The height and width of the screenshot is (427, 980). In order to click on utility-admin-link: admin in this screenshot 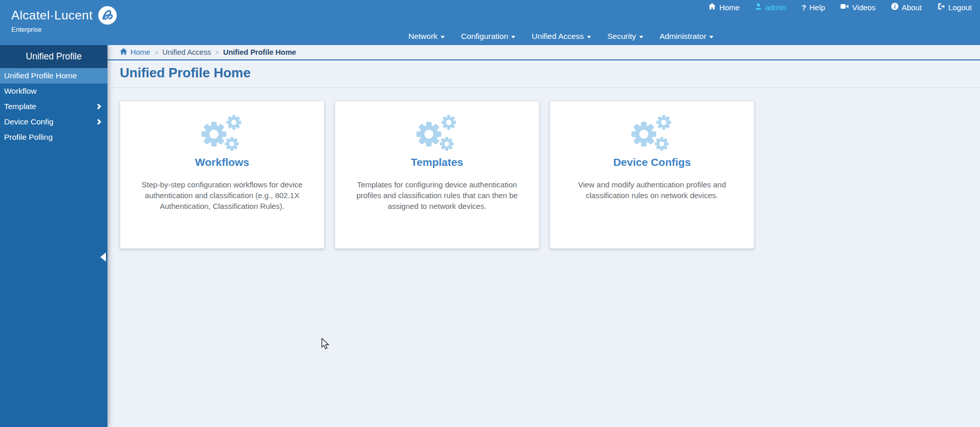, I will do `click(771, 7)`.